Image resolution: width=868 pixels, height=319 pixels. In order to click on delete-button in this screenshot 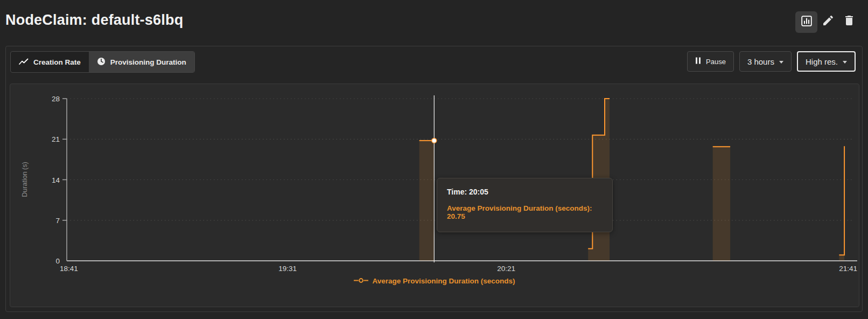, I will do `click(849, 22)`.